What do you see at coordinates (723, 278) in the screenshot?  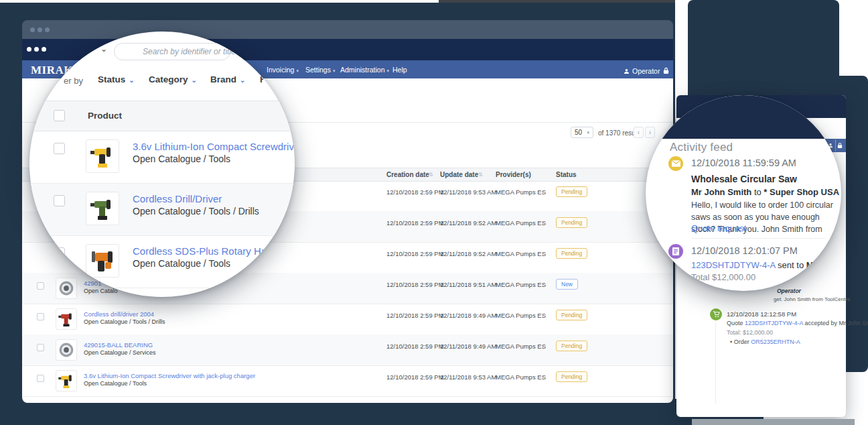 I see `feed-entry-total: Total $12,000.00` at bounding box center [723, 278].